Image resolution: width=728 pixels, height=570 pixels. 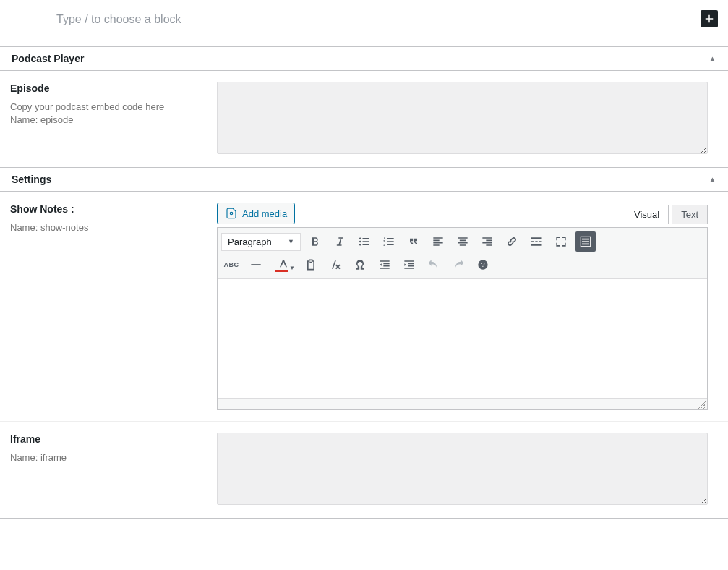 What do you see at coordinates (315, 242) in the screenshot?
I see `bold-button` at bounding box center [315, 242].